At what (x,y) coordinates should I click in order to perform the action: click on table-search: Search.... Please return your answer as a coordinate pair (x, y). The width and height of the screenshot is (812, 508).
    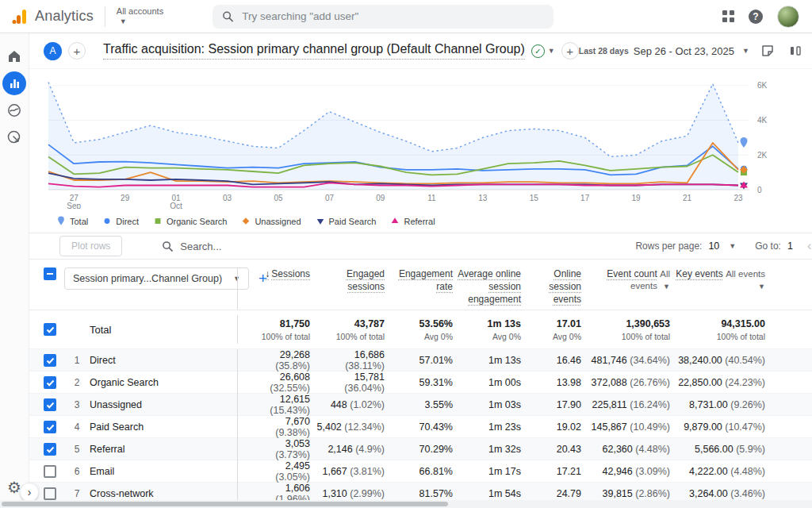
    Looking at the image, I should click on (192, 246).